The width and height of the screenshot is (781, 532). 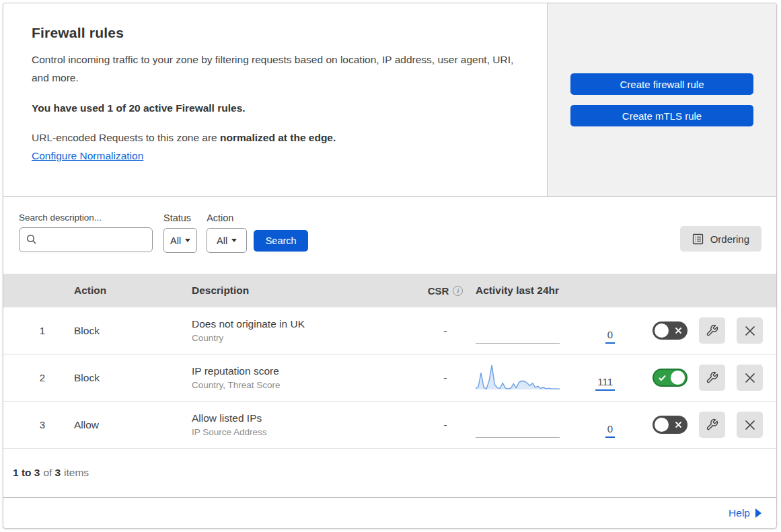 What do you see at coordinates (276, 33) in the screenshot?
I see `page-title: Firewall rules` at bounding box center [276, 33].